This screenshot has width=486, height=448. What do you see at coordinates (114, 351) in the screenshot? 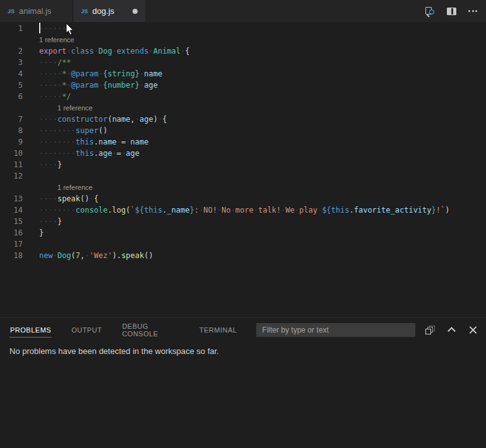
I see `problems-empty-message: No problems have been detected in the wo…` at bounding box center [114, 351].